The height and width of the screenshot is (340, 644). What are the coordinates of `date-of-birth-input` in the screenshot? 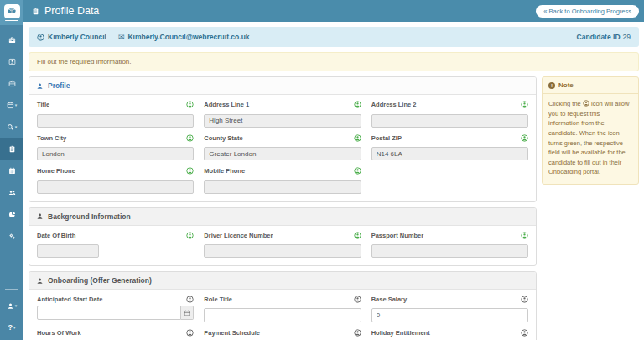 It's located at (68, 251).